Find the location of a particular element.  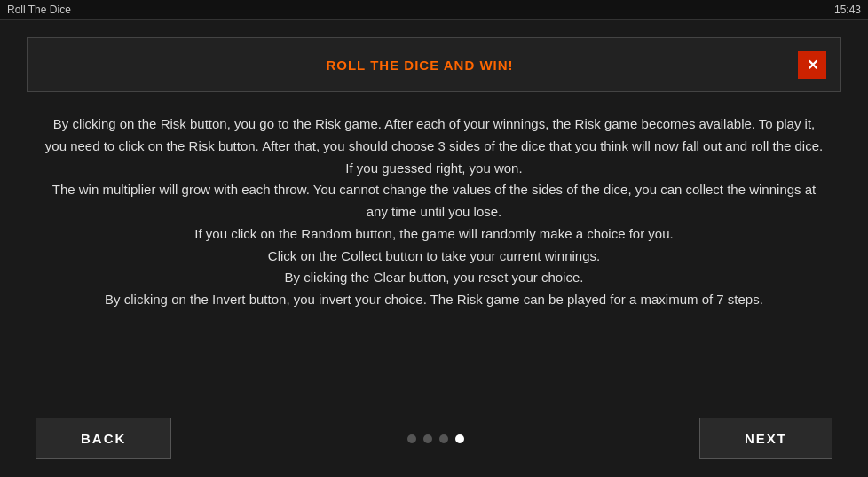

next-button: NEXT is located at coordinates (766, 438).